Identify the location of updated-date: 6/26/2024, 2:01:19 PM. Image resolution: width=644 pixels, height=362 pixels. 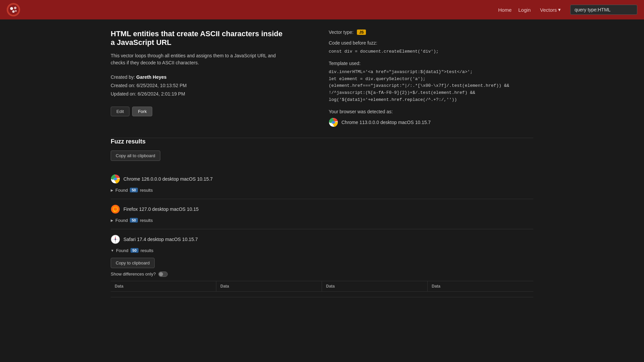
(161, 94).